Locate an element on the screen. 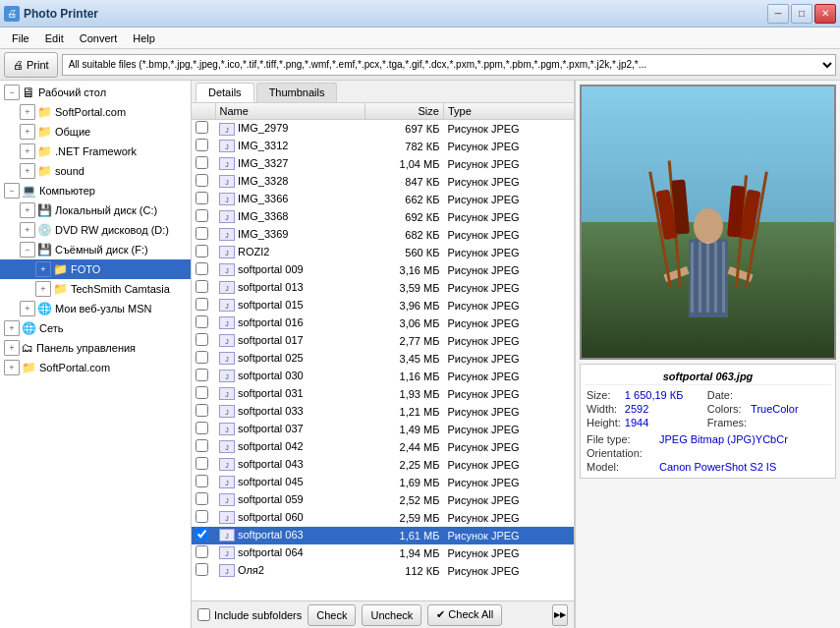 The image size is (840, 628). tree-item-computer: − 💻 Компьютер is located at coordinates (95, 191).